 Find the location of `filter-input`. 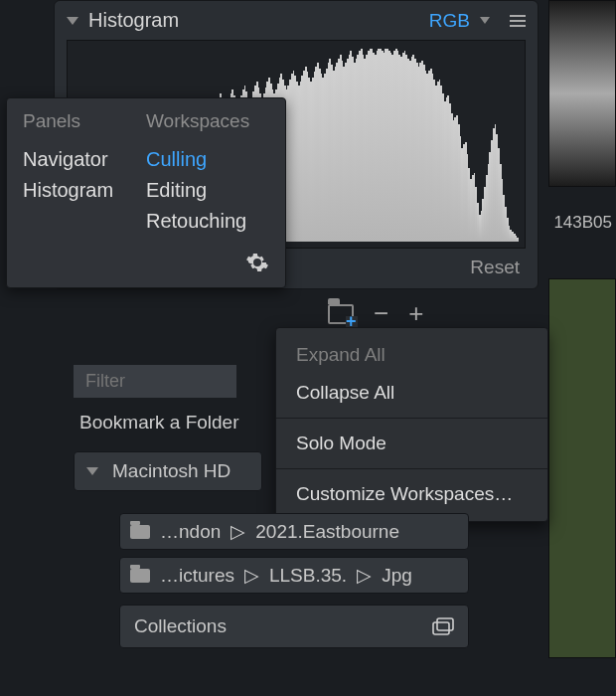

filter-input is located at coordinates (155, 382).